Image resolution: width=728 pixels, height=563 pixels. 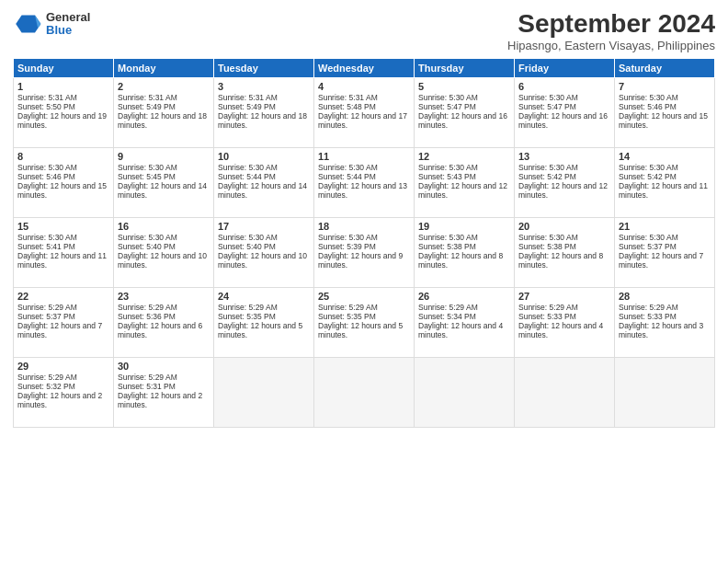 What do you see at coordinates (665, 86) in the screenshot?
I see `day-number: 7` at bounding box center [665, 86].